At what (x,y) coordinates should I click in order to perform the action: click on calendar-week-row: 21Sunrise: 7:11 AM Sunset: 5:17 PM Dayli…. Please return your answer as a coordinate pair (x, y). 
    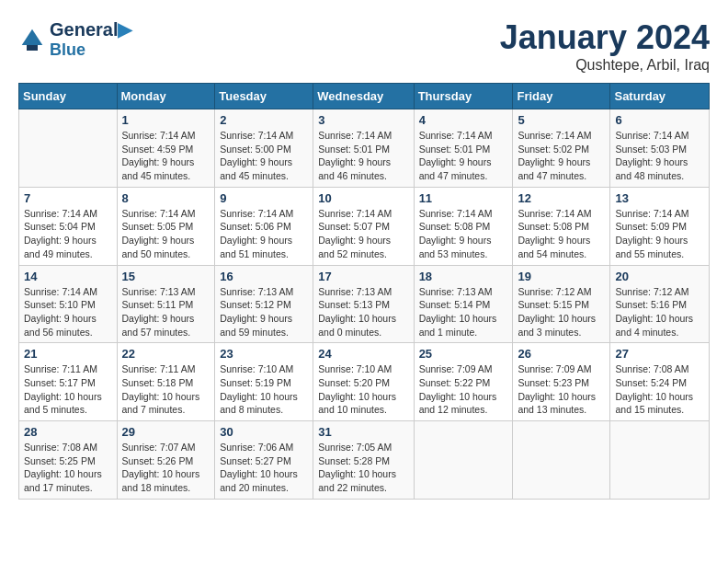
    Looking at the image, I should click on (364, 383).